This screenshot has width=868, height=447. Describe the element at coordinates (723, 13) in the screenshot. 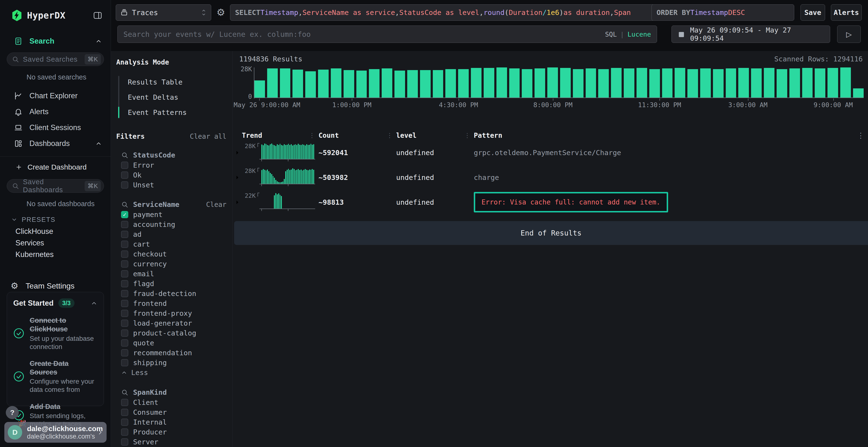

I see `order-by-input: ORDER BY Timestamp DESC` at that location.